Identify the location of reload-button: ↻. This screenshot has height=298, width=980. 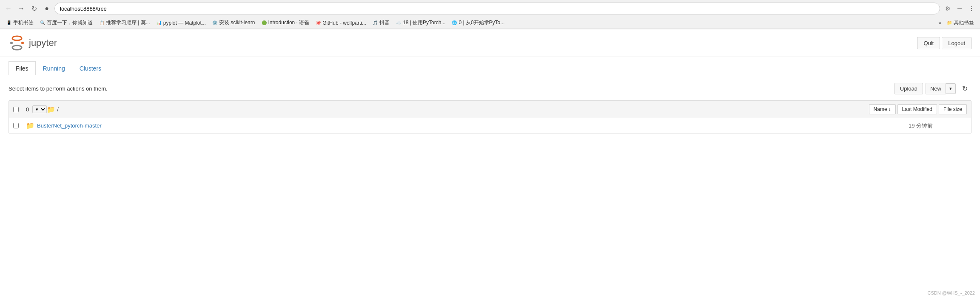
(34, 9).